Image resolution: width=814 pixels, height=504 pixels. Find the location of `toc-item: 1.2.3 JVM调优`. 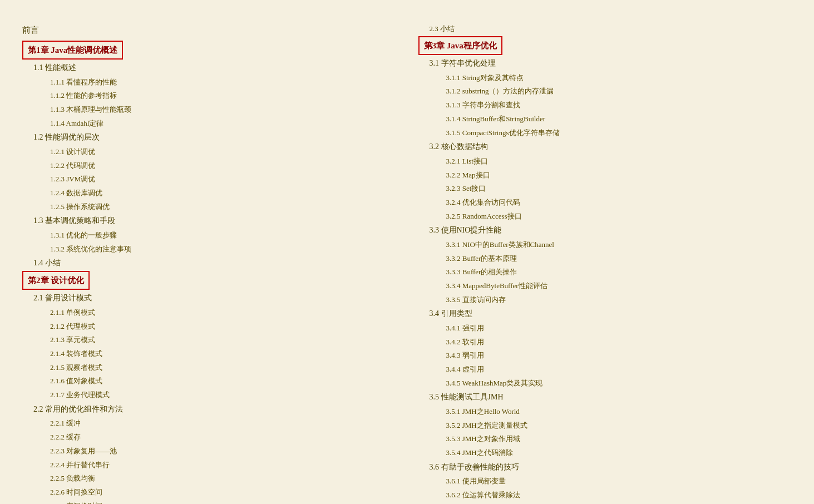

toc-item: 1.2.3 JVM调优 is located at coordinates (209, 179).